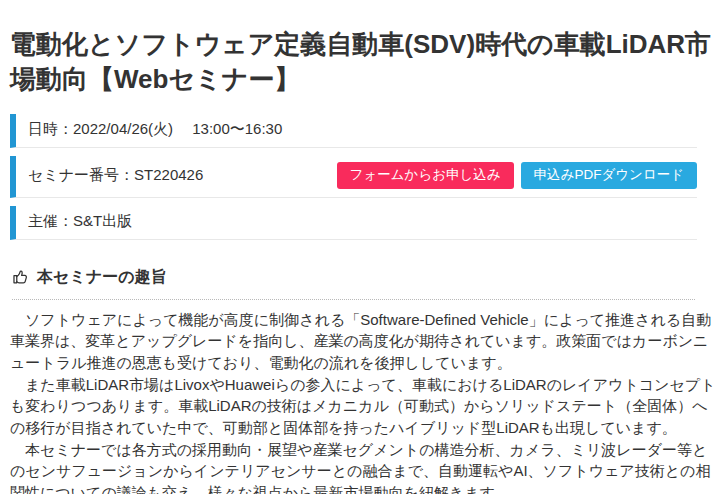 The width and height of the screenshot is (727, 494). Describe the element at coordinates (364, 342) in the screenshot. I see `overview-paragraph-1: ソフトウェアによって機能が高度に制御される「Software-Defined V…` at that location.